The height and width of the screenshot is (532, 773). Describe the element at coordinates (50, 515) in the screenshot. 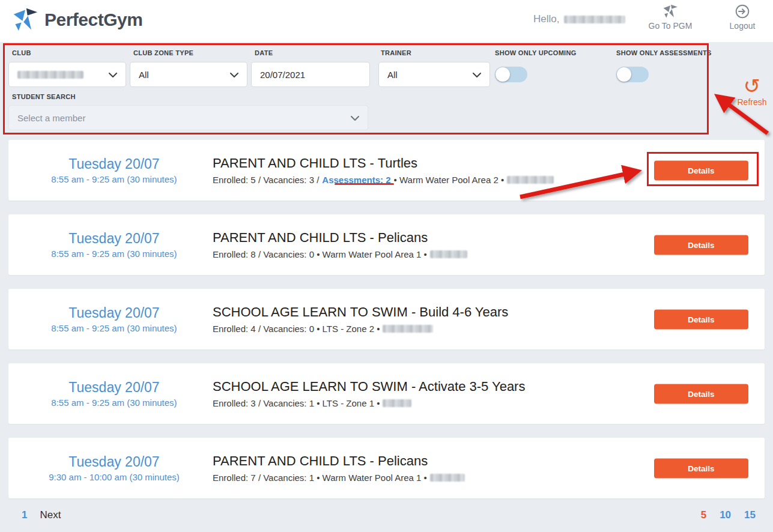

I see `next-page-button: Next` at that location.